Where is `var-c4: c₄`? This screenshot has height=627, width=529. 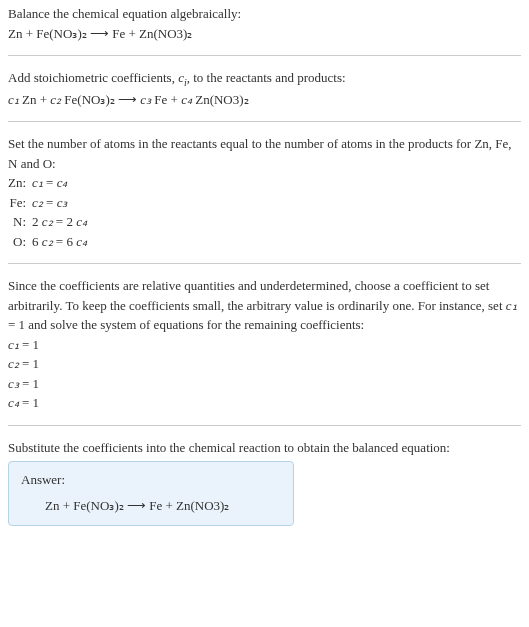
var-c4: c₄ is located at coordinates (186, 100).